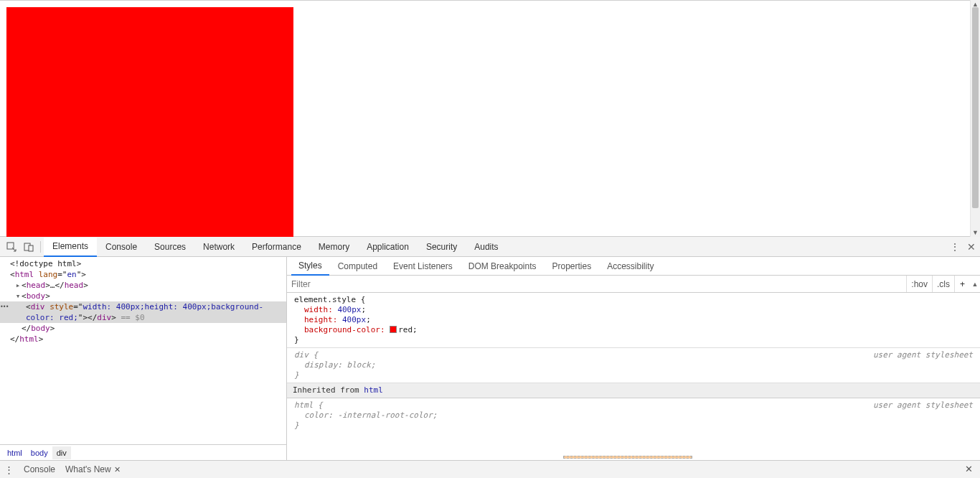 The height and width of the screenshot is (478, 980). What do you see at coordinates (628, 457) in the screenshot?
I see `box-model-margin-hint` at bounding box center [628, 457].